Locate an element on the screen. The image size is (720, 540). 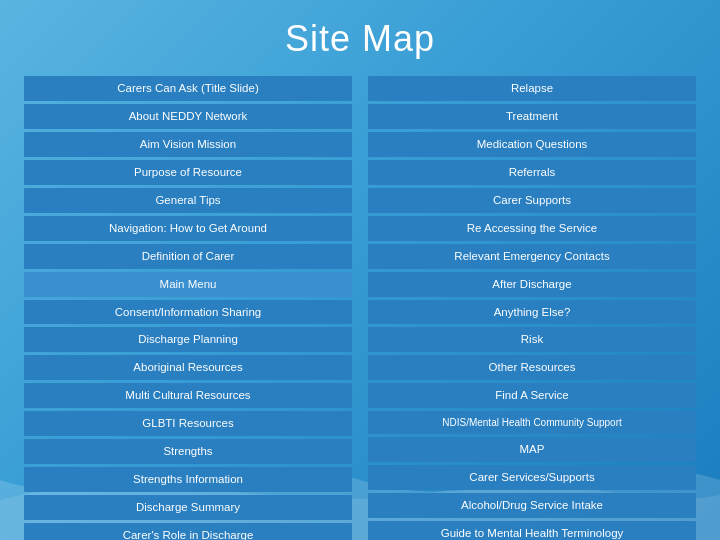
left-item-0: Carers Can Ask (Title Slide) is located at coordinates (188, 88).